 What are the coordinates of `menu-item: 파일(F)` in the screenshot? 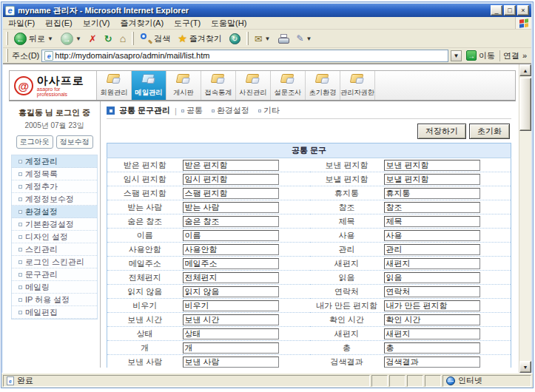 It's located at (21, 24).